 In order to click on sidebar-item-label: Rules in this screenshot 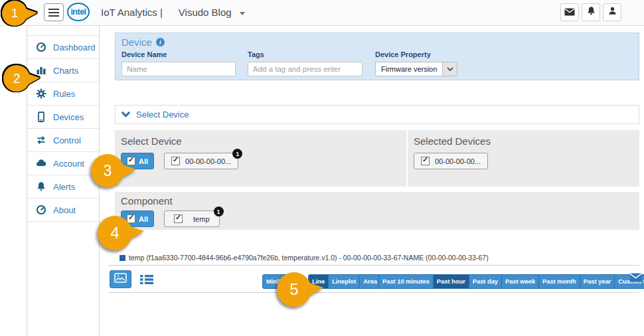, I will do `click(64, 94)`.